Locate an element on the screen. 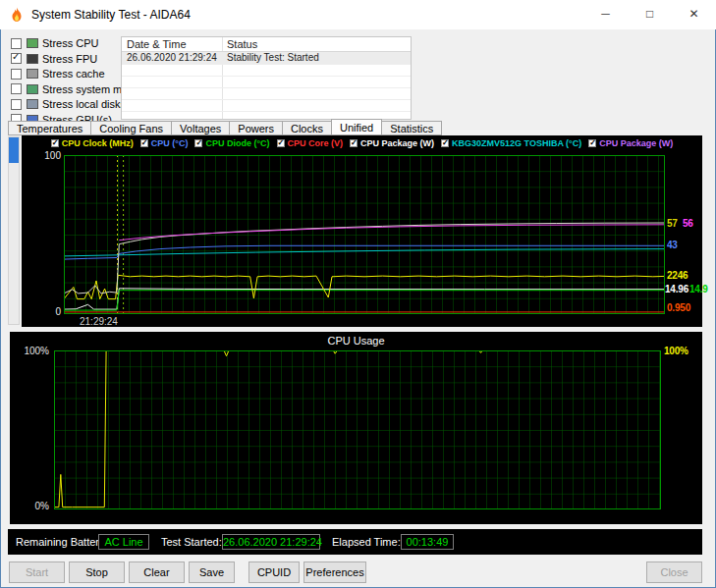 This screenshot has width=716, height=588. stress-disks-checkbox is located at coordinates (16, 104).